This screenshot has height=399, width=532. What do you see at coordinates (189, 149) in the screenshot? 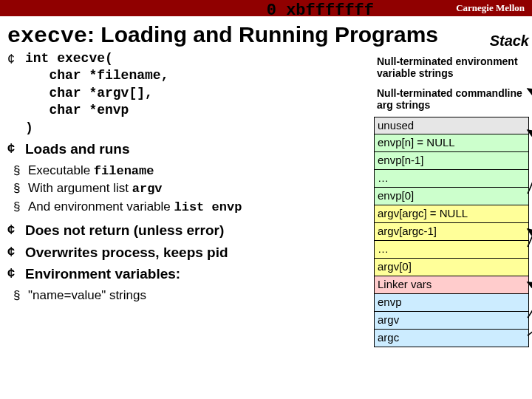
I see `bullet-loads: Loads and runs` at bounding box center [189, 149].